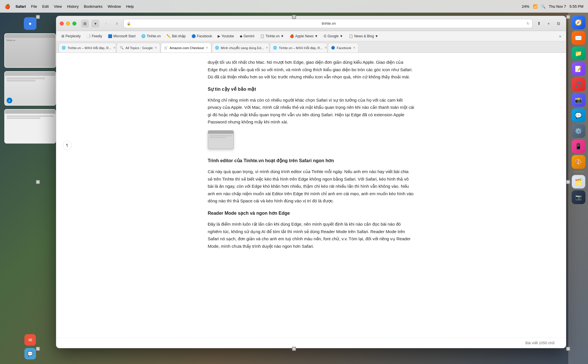  Describe the element at coordinates (87, 48) in the screenshot. I see `tab-tinhte-1: 🌐 Tinhte.vn – MXH Hỏi đáp, R... ✕` at that location.